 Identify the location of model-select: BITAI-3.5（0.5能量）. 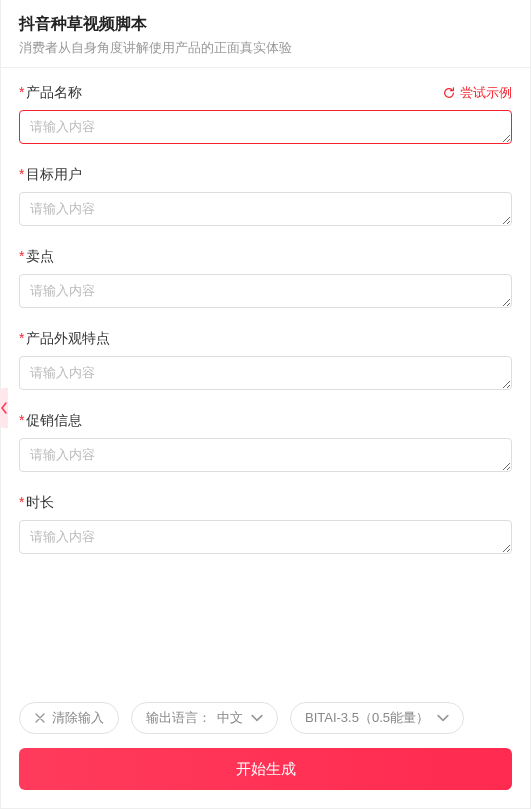
(377, 718).